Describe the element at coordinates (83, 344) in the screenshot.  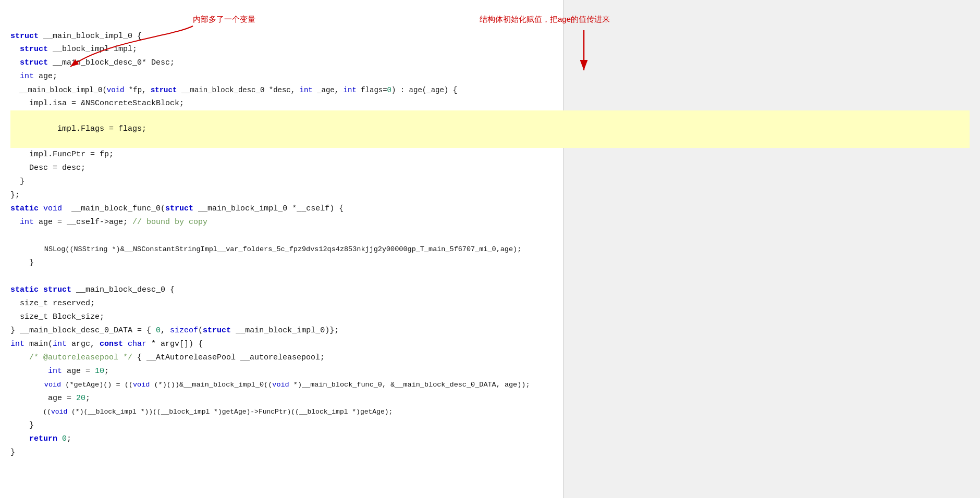
I see `text-22b: argc,` at that location.